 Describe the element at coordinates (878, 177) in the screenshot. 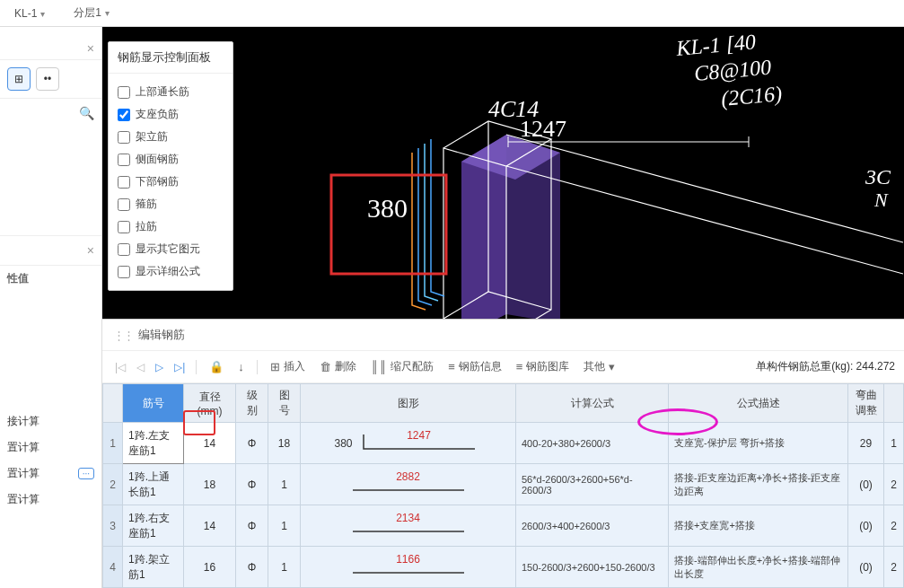

I see `svg-text: 3C` at that location.